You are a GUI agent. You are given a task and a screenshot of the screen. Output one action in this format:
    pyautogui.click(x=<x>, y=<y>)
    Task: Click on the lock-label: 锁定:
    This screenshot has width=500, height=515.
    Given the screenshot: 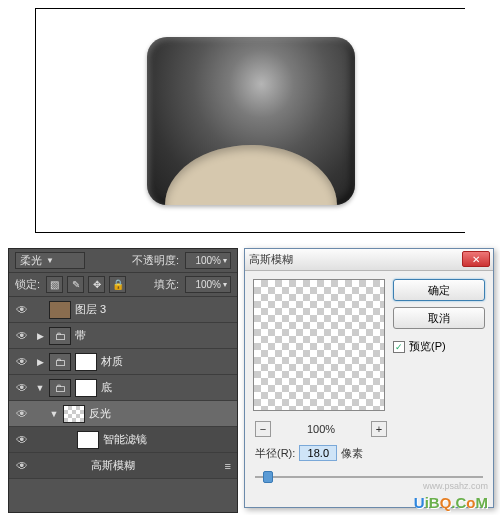 What is the action you would take?
    pyautogui.click(x=28, y=284)
    